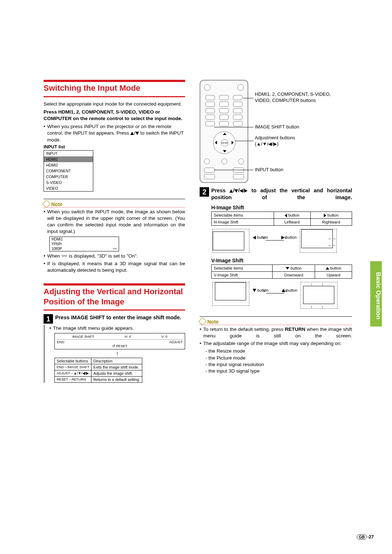  What do you see at coordinates (57, 239) in the screenshot?
I see `mini-row: HDMI1` at bounding box center [57, 239].